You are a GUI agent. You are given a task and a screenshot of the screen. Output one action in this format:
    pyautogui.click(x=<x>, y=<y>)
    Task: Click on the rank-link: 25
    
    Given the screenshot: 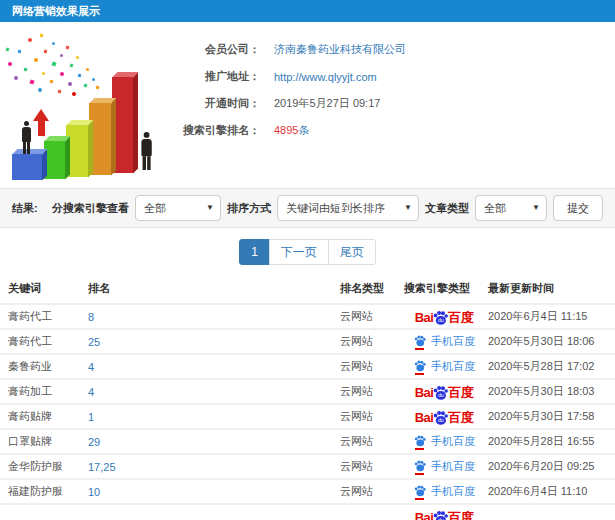 What is the action you would take?
    pyautogui.click(x=94, y=342)
    